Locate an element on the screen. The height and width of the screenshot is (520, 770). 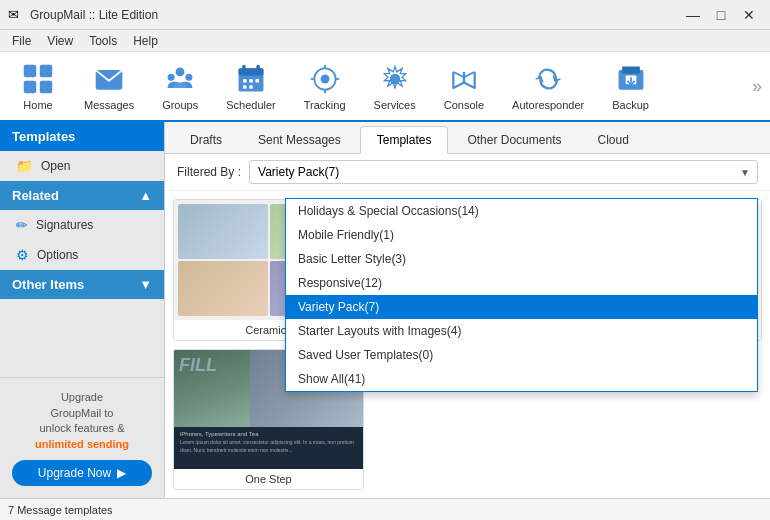
toolbar-backup-label: Backup is located at coordinates (630, 105).